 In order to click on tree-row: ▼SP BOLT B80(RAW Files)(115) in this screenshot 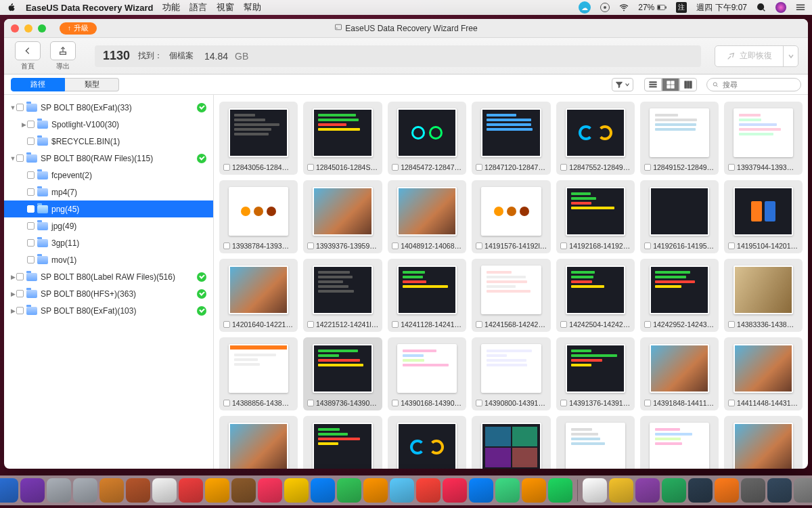, I will do `click(108, 158)`.